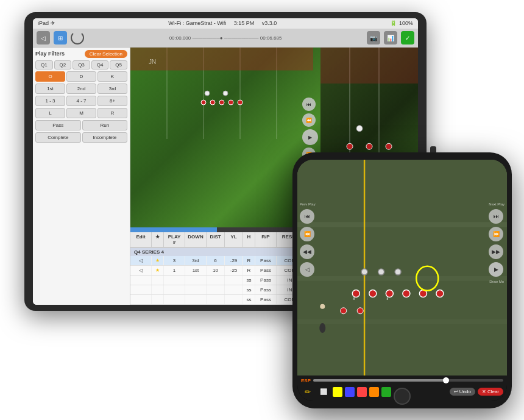 The height and width of the screenshot is (420, 524). What do you see at coordinates (112, 113) in the screenshot?
I see `right-hash-button: R` at bounding box center [112, 113].